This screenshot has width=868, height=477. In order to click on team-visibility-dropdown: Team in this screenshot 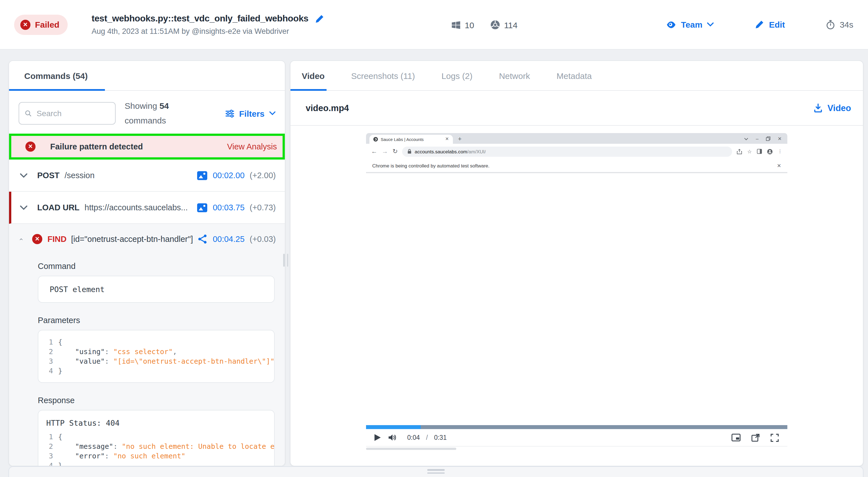, I will do `click(690, 25)`.